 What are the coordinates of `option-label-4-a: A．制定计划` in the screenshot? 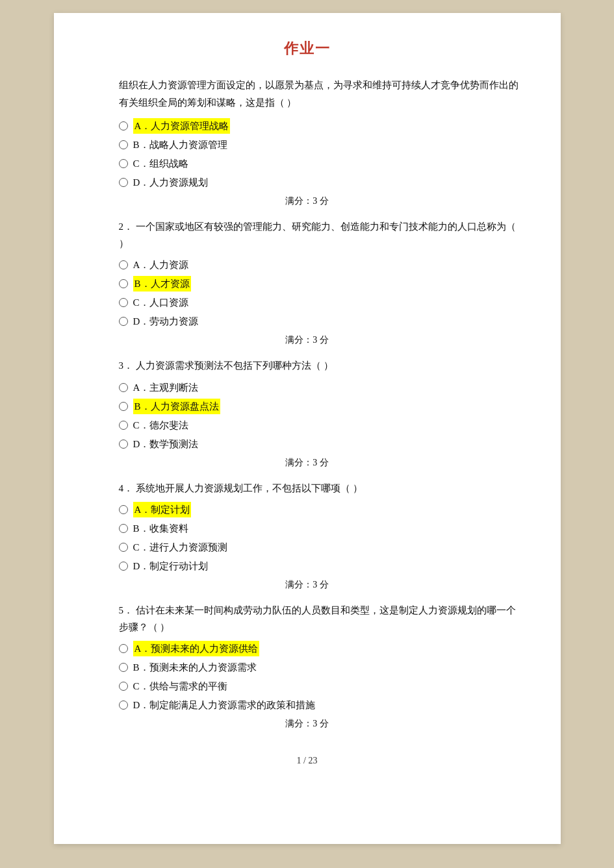 It's located at (162, 510).